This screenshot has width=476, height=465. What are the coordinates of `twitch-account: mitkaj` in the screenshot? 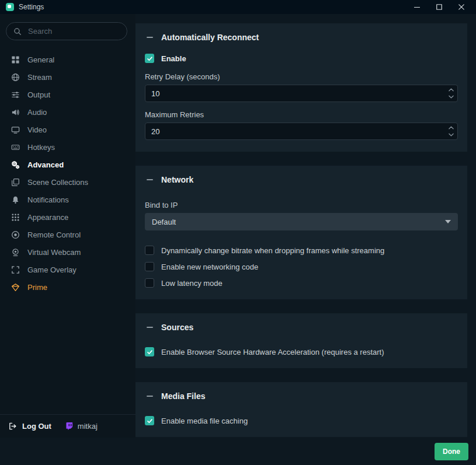 It's located at (81, 426).